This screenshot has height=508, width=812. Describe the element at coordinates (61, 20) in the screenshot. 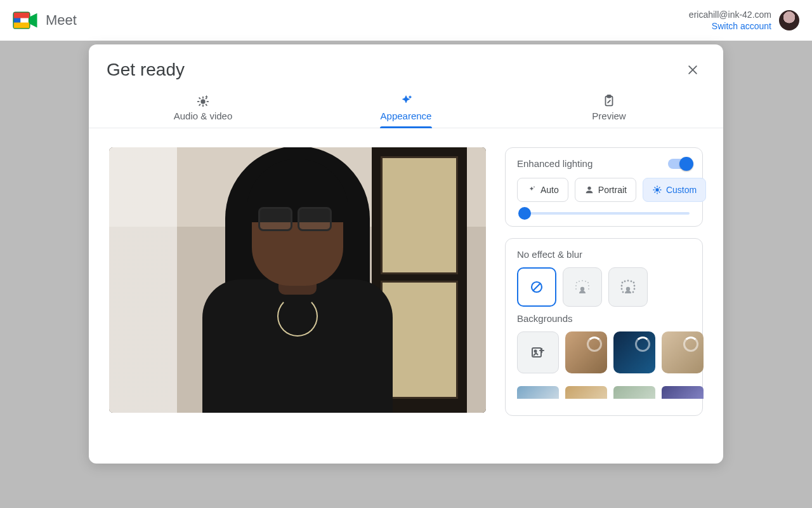

I see `app-name: Meet` at that location.